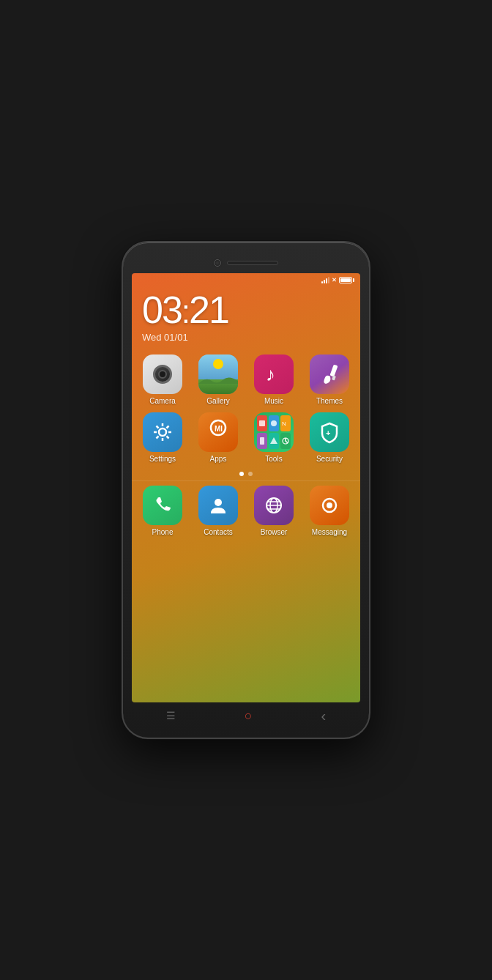 The width and height of the screenshot is (492, 980). I want to click on signal-icon, so click(325, 280).